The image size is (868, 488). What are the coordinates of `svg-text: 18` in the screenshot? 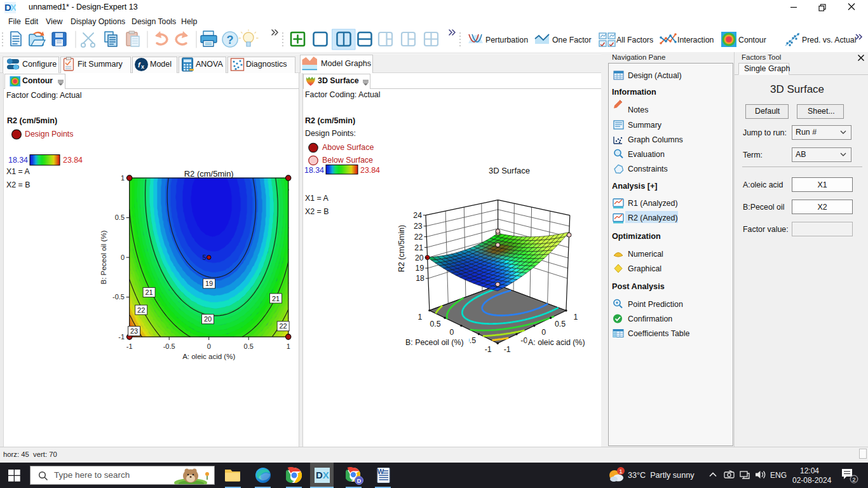 It's located at (420, 278).